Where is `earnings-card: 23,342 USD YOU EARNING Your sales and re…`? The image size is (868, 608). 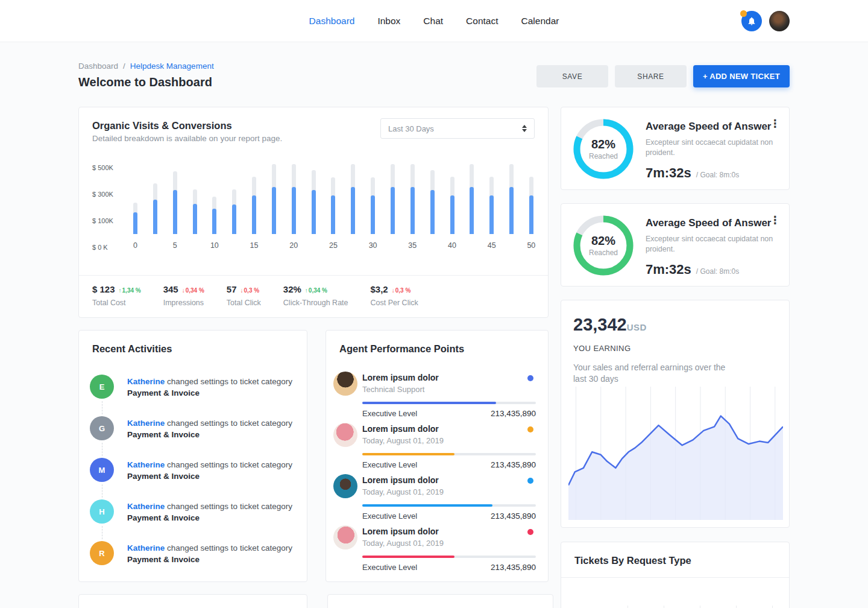
earnings-card: 23,342 USD YOU EARNING Your sales and re… is located at coordinates (675, 414).